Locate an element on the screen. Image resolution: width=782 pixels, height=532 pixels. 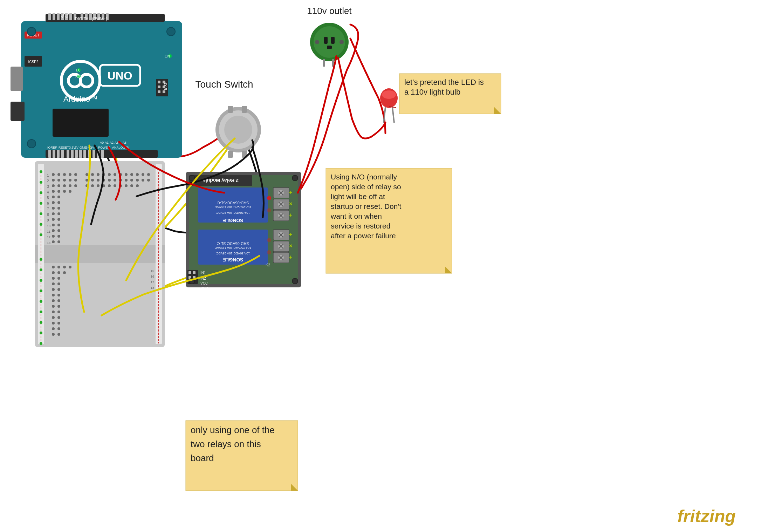
svg-text: 11 is located at coordinates (49, 232).